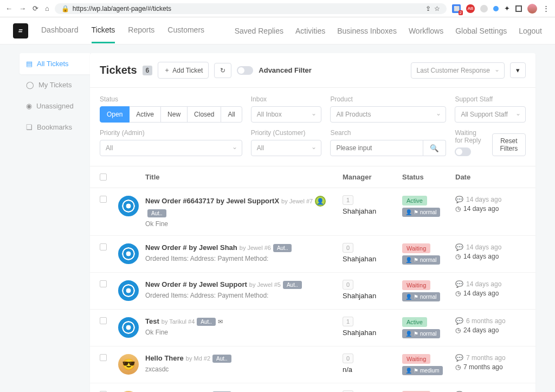 Image resolution: width=555 pixels, height=392 pixels. What do you see at coordinates (310, 31) in the screenshot?
I see `nav-activities: Activities` at bounding box center [310, 31].